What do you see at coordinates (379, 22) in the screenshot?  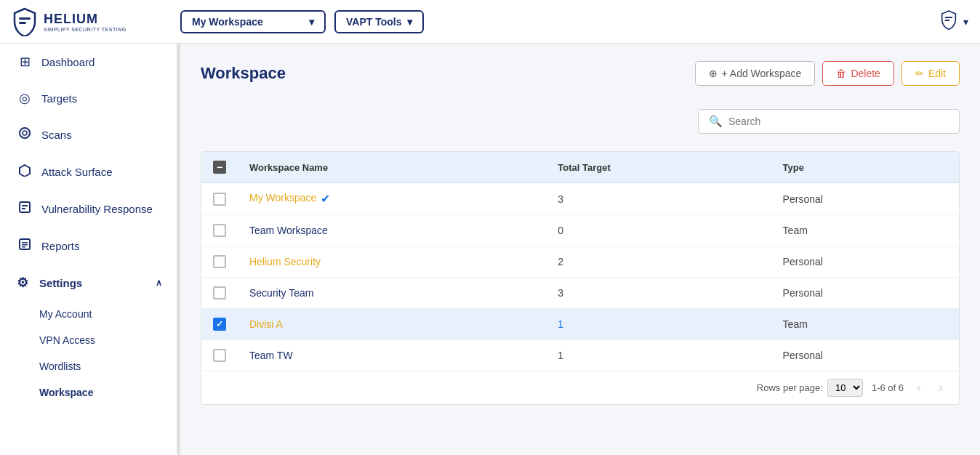 I see `vapt-dropdown: VAPT Tools ▾` at bounding box center [379, 22].